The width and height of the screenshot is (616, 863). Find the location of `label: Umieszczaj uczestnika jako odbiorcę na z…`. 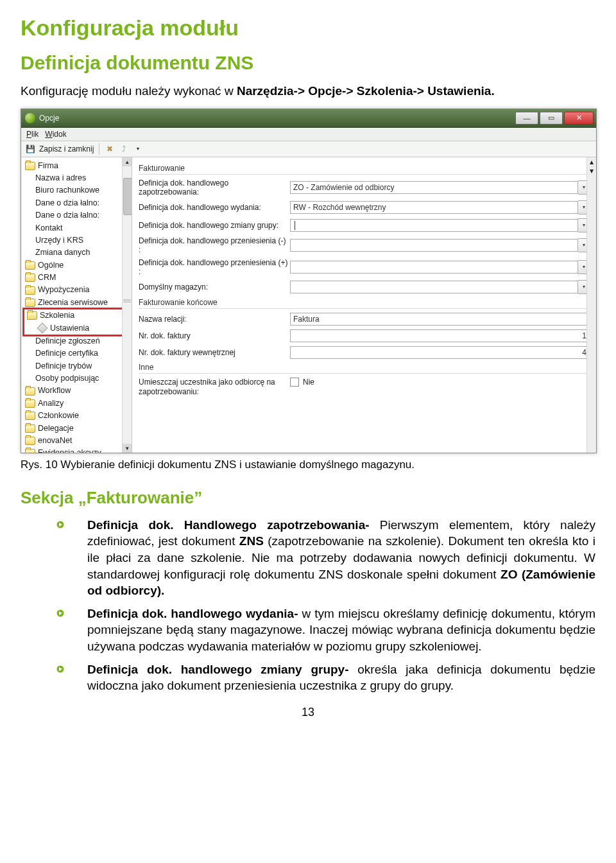

label: Umieszczaj uczestnika jako odbiorcę na z… is located at coordinates (214, 388).